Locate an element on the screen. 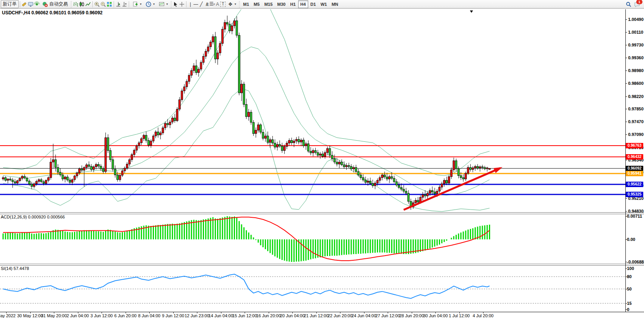 The height and width of the screenshot is (318, 644). crosshair-tool-icon is located at coordinates (182, 4).